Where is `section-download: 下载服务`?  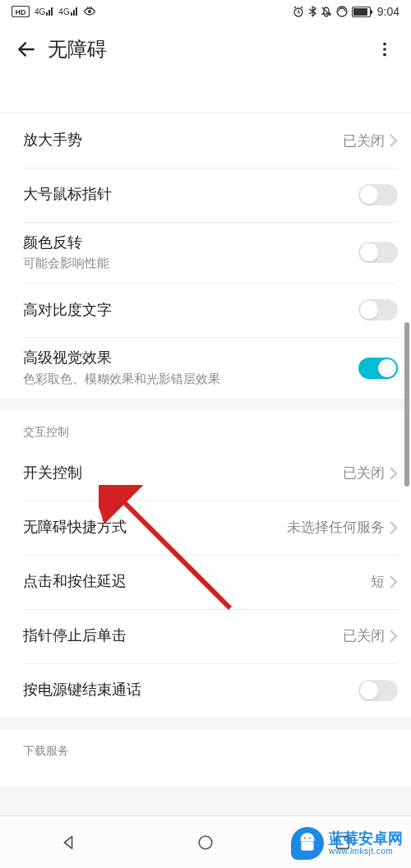 section-download: 下载服务 is located at coordinates (206, 758).